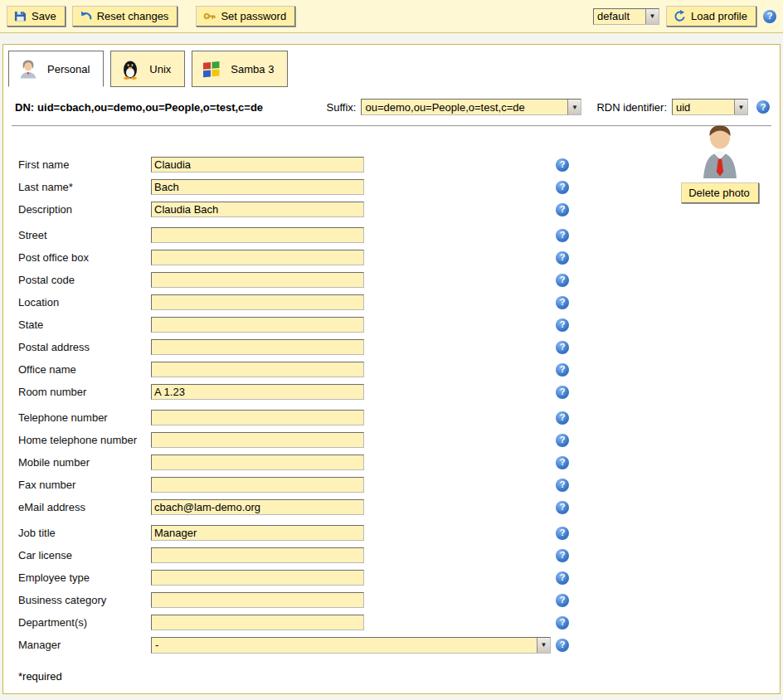 The width and height of the screenshot is (783, 700). What do you see at coordinates (399, 164) in the screenshot?
I see `form-row: First name?` at bounding box center [399, 164].